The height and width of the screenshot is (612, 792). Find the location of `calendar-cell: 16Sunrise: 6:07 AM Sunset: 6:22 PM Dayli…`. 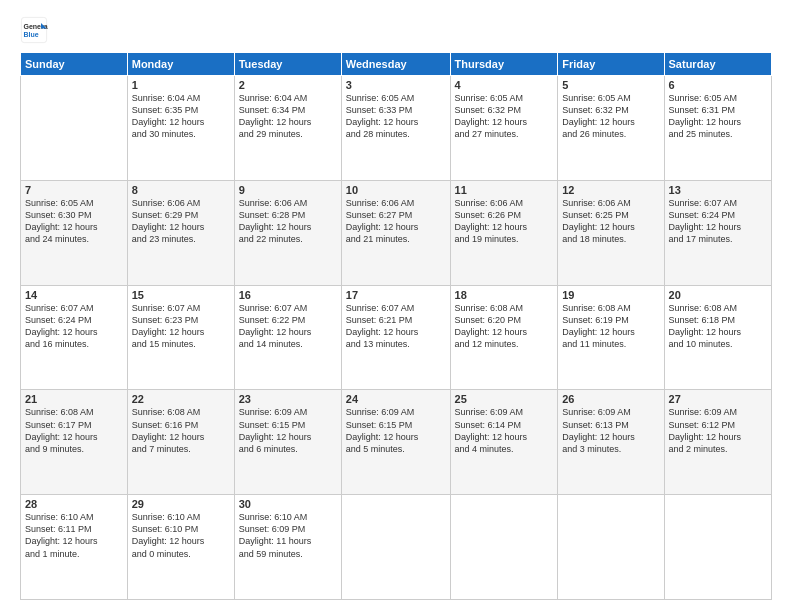

calendar-cell: 16Sunrise: 6:07 AM Sunset: 6:22 PM Dayli… is located at coordinates (288, 338).